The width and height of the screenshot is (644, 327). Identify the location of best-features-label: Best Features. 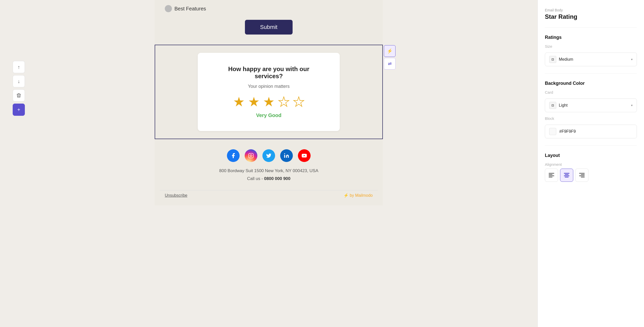
(190, 9).